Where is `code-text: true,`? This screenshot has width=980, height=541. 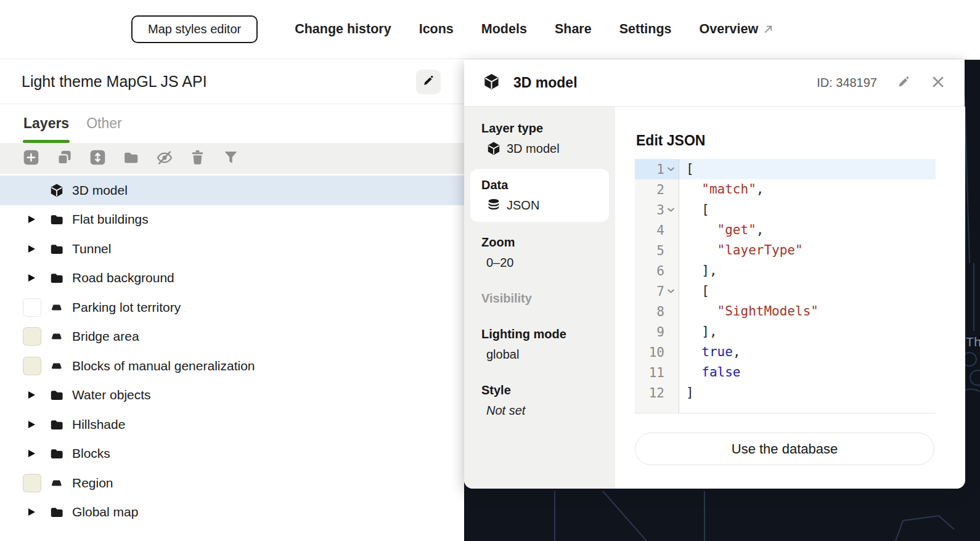
code-text: true, is located at coordinates (807, 352).